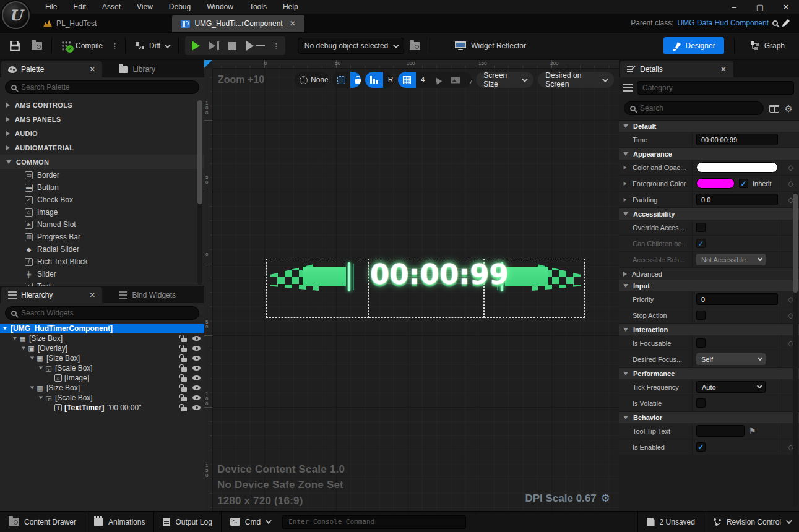  Describe the element at coordinates (311, 80) in the screenshot. I see `localization-button: None` at that location.